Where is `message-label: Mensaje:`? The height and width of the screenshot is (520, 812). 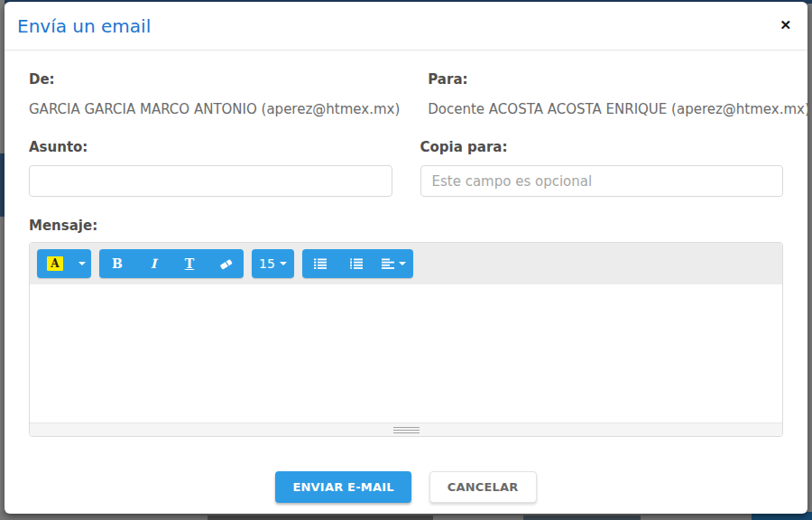 message-label: Mensaje: is located at coordinates (406, 226).